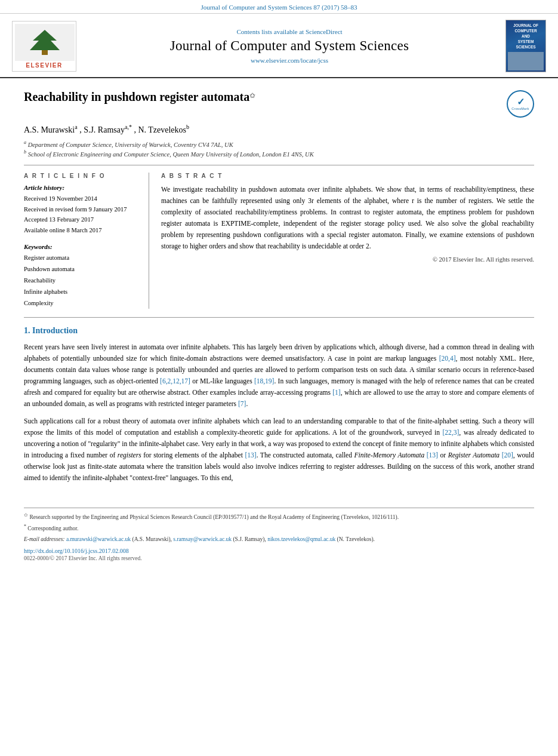 The width and height of the screenshot is (558, 756). Describe the element at coordinates (82, 199) in the screenshot. I see `received-date: Received 19 November 2014` at that location.